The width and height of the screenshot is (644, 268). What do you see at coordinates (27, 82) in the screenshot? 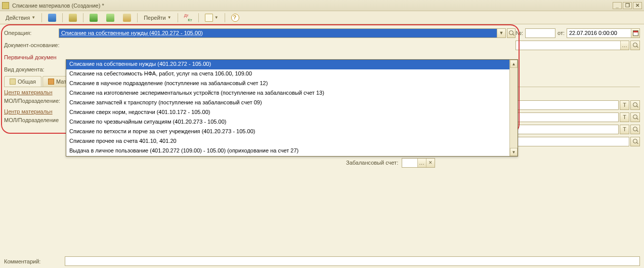
I see `tab-general-label: Общая` at bounding box center [27, 82].